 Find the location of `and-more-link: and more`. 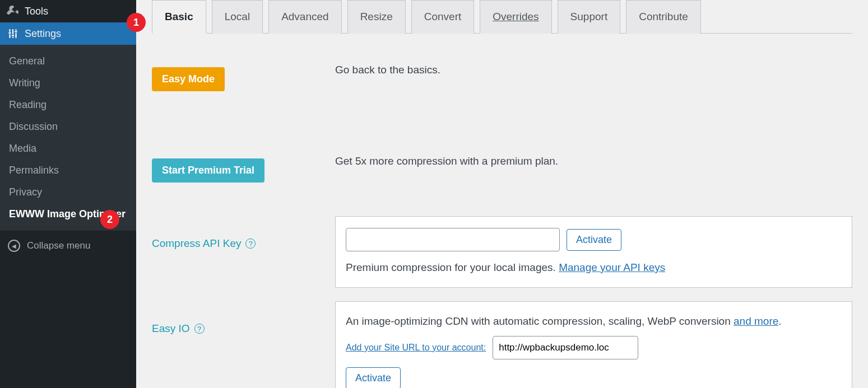

and-more-link: and more is located at coordinates (756, 321).